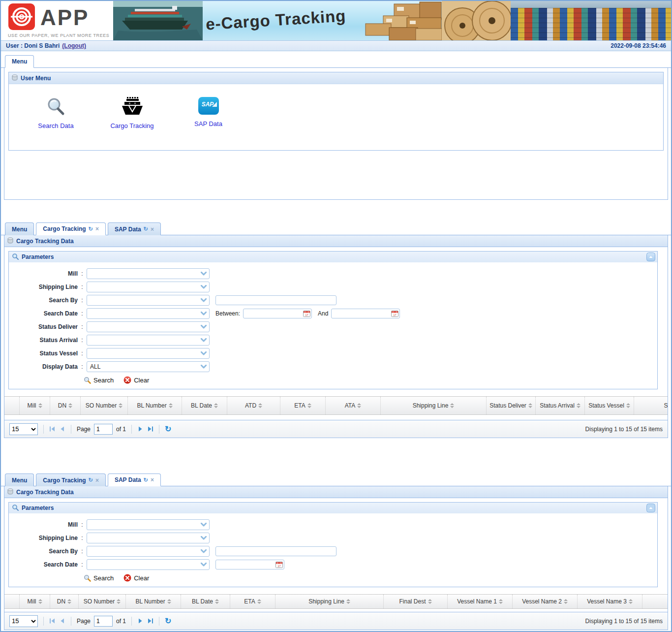  Describe the element at coordinates (64, 601) in the screenshot. I see `column-header-dn: DN` at that location.